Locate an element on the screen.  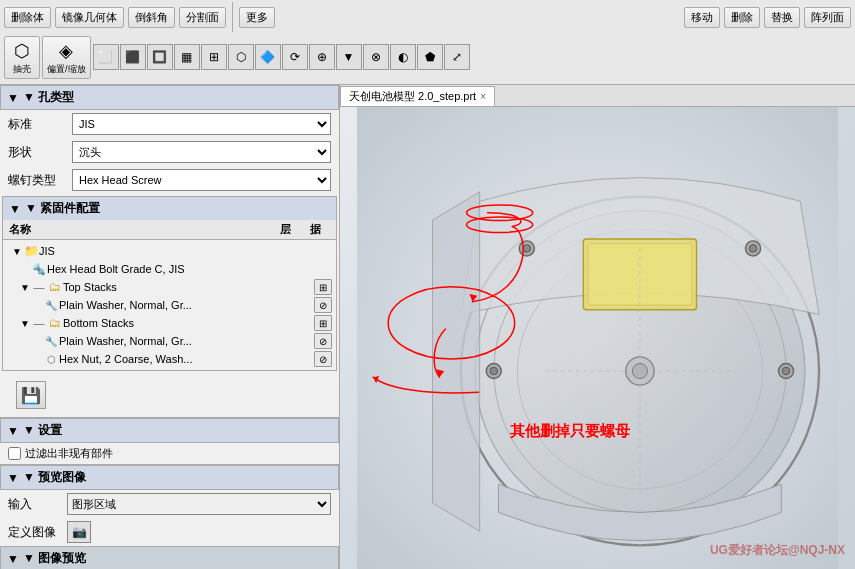
shape-select: 沉头 is located at coordinates (202, 152).